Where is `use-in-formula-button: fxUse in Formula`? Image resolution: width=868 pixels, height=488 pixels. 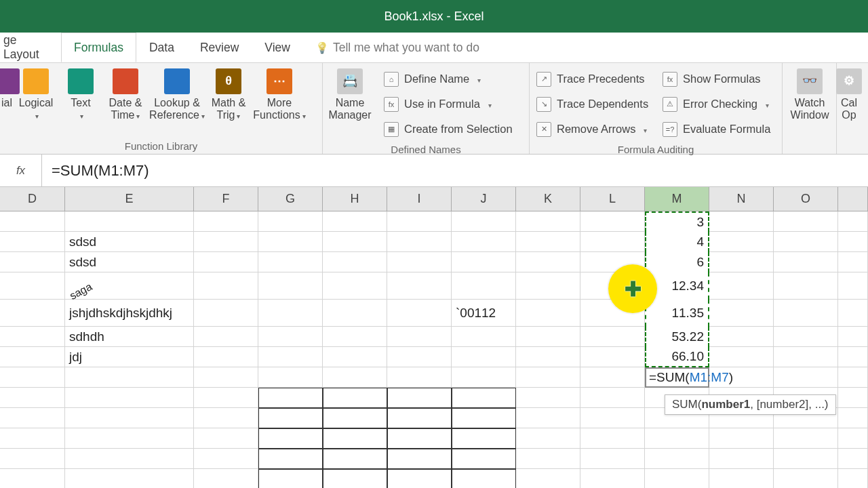
use-in-formula-button: fxUse in Formula is located at coordinates (453, 104).